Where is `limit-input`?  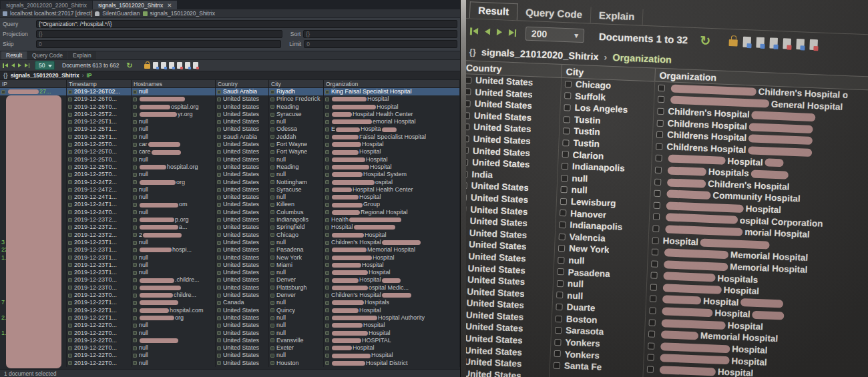 limit-input is located at coordinates (381, 44).